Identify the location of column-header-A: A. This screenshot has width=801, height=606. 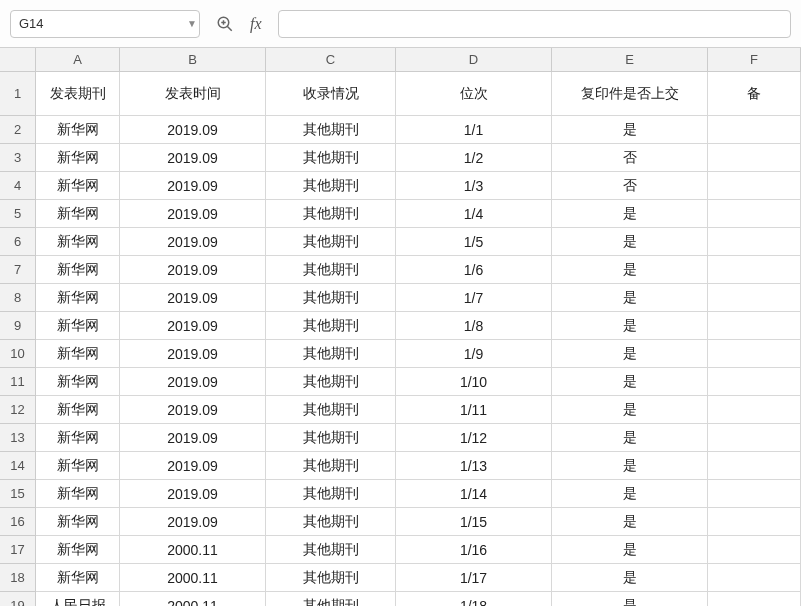
(78, 60).